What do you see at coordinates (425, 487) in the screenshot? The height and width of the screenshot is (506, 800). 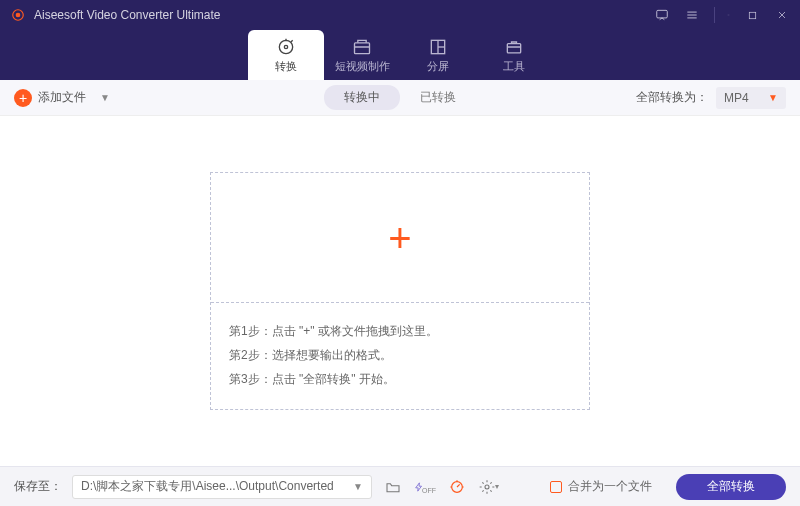 I see `hw-accel-button: OFF` at bounding box center [425, 487].